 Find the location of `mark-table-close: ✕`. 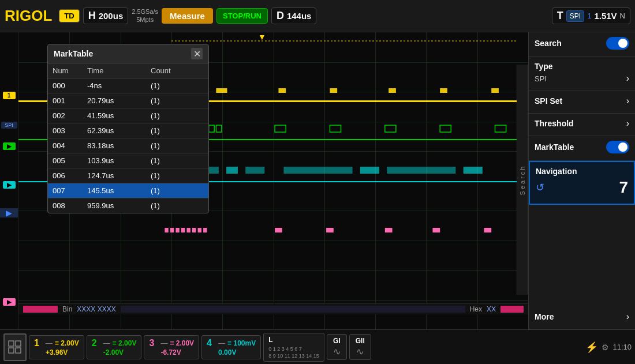

mark-table-close: ✕ is located at coordinates (197, 54).